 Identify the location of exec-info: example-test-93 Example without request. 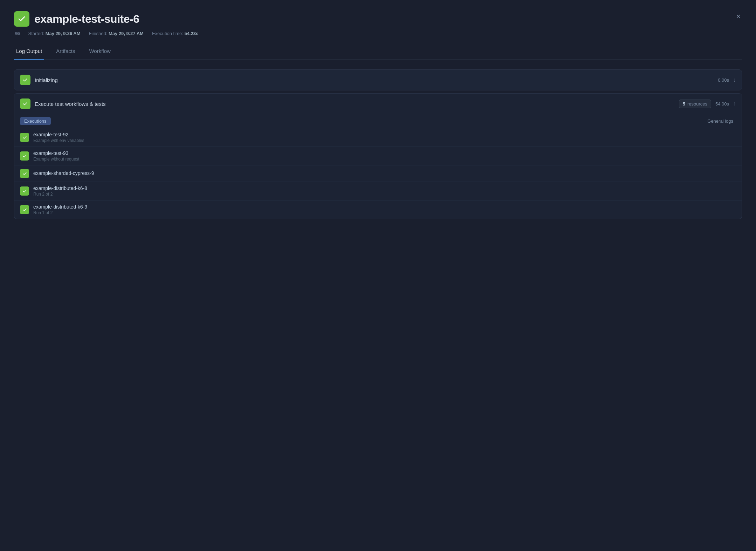
(56, 156).